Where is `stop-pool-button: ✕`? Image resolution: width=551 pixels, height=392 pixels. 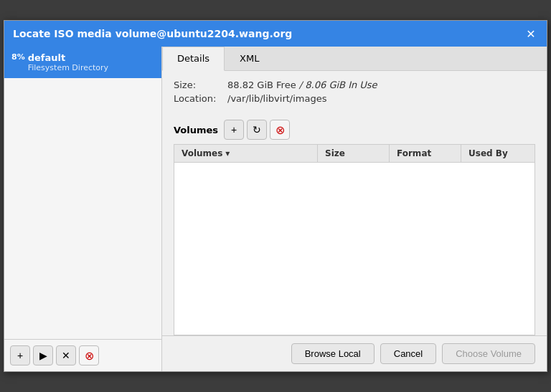 stop-pool-button: ✕ is located at coordinates (66, 355).